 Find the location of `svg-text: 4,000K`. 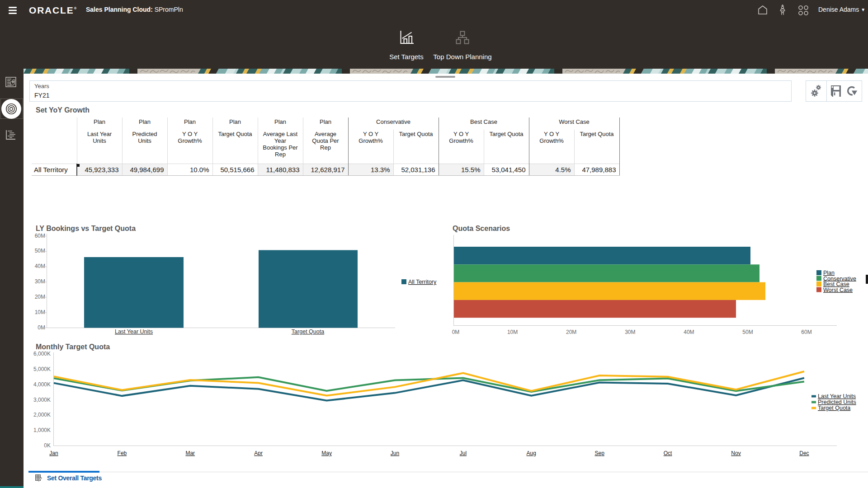

svg-text: 4,000K is located at coordinates (42, 385).